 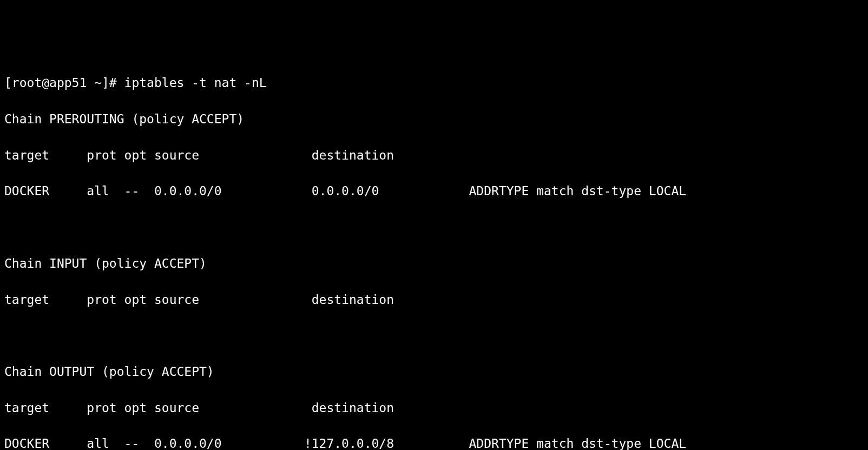 I want to click on rule-line: DOCKER all -- 0.0.0.0/0 0.0.0.0/0 ADDRTY…, so click(x=434, y=191).